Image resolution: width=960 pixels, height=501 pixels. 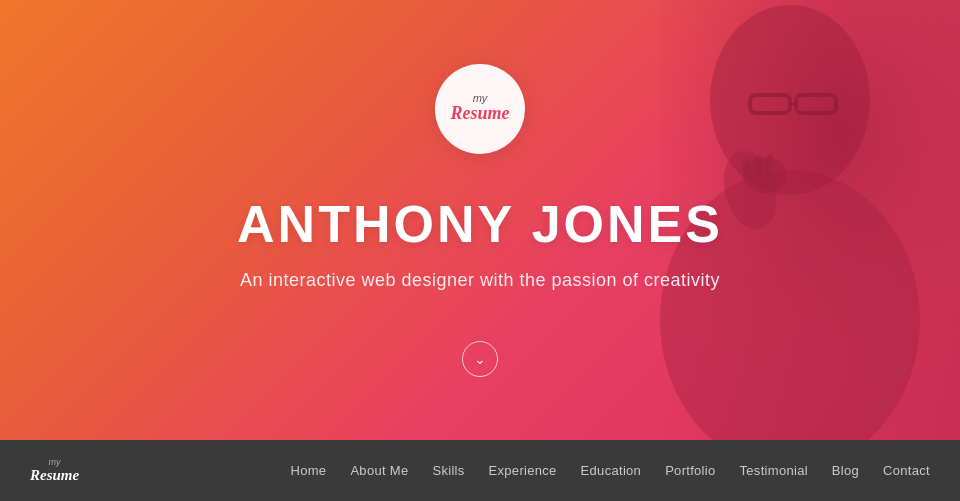 What do you see at coordinates (610, 470) in the screenshot?
I see `nav-links: HomeAbout MeSkillsExperienceEducationPor…` at bounding box center [610, 470].